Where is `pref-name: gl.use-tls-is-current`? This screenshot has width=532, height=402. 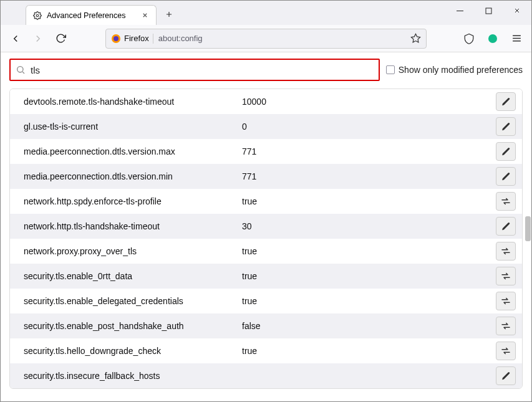 pref-name: gl.use-tls-is-current is located at coordinates (133, 127).